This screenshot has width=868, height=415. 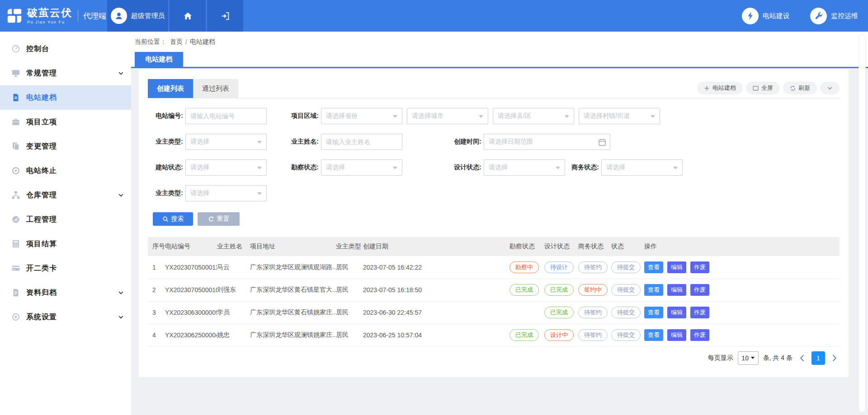 I want to click on select-input: 请选择县/区, so click(x=533, y=116).